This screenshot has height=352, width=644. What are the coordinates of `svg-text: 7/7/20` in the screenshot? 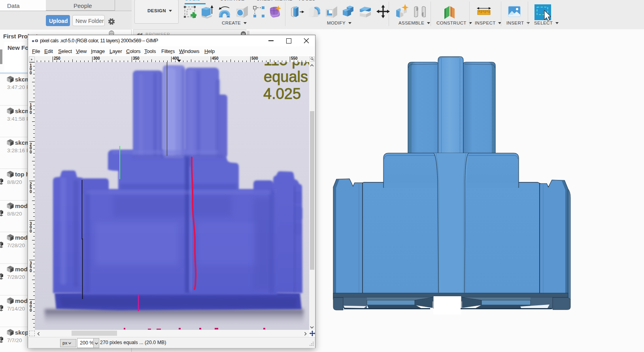 It's located at (15, 340).